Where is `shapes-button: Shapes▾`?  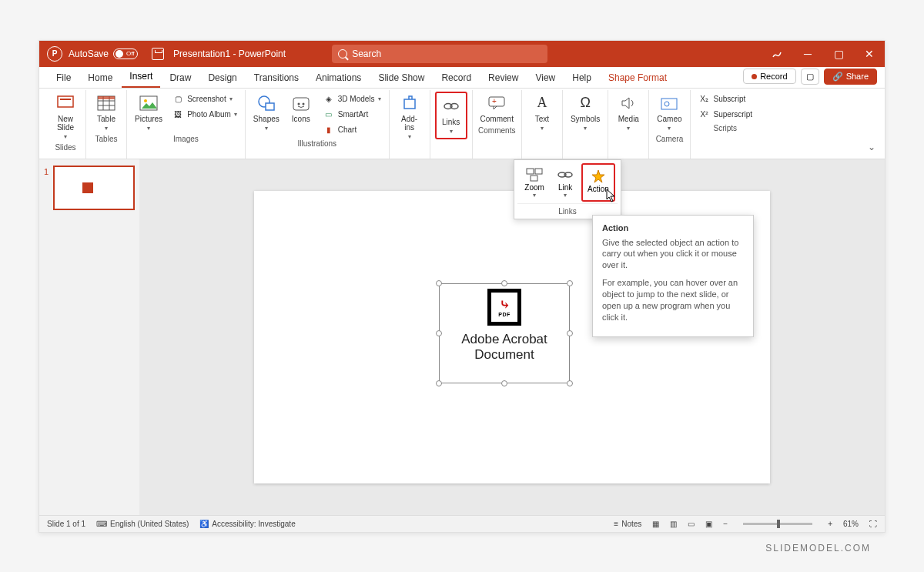
shapes-button: Shapes▾ is located at coordinates (266, 112).